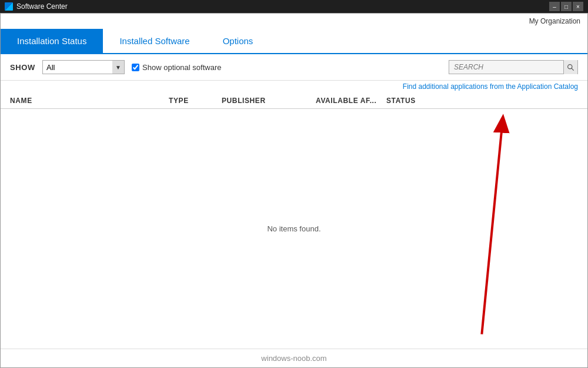 The image size is (588, 368). Describe the element at coordinates (294, 358) in the screenshot. I see `watermark-text: windows-noob.com` at that location.